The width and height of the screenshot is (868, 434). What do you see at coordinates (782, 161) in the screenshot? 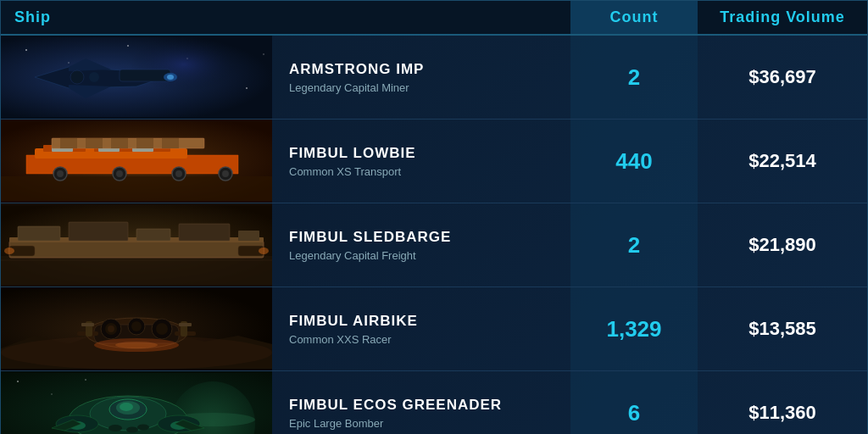
I see `ship-volume: $22,514` at bounding box center [782, 161].